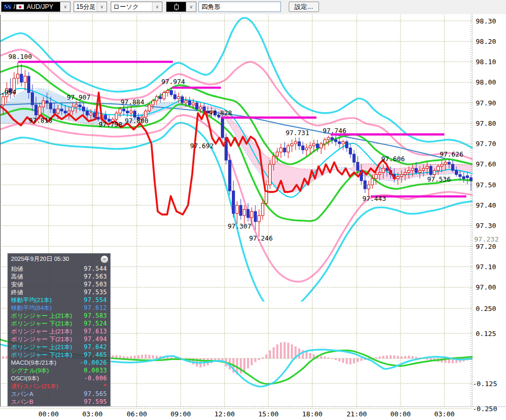  Describe the element at coordinates (202, 146) in the screenshot. I see `svg-text: 97.692` at that location.